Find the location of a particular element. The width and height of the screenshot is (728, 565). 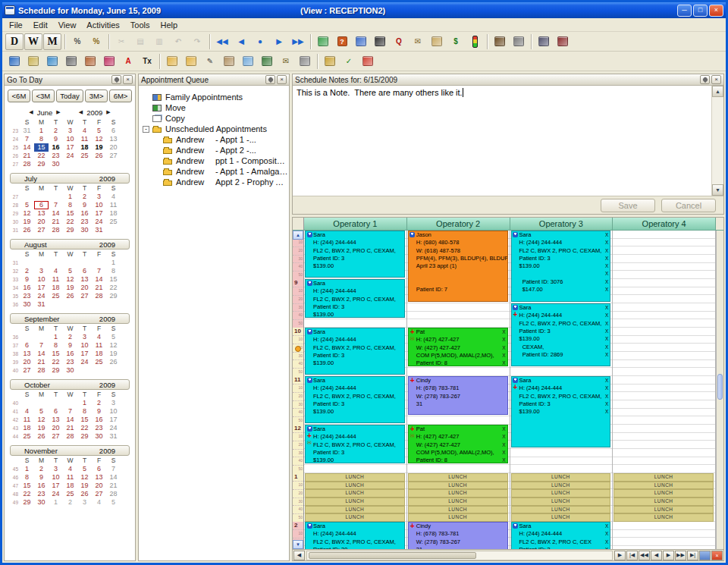

day-cell: 7 is located at coordinates (56, 205).